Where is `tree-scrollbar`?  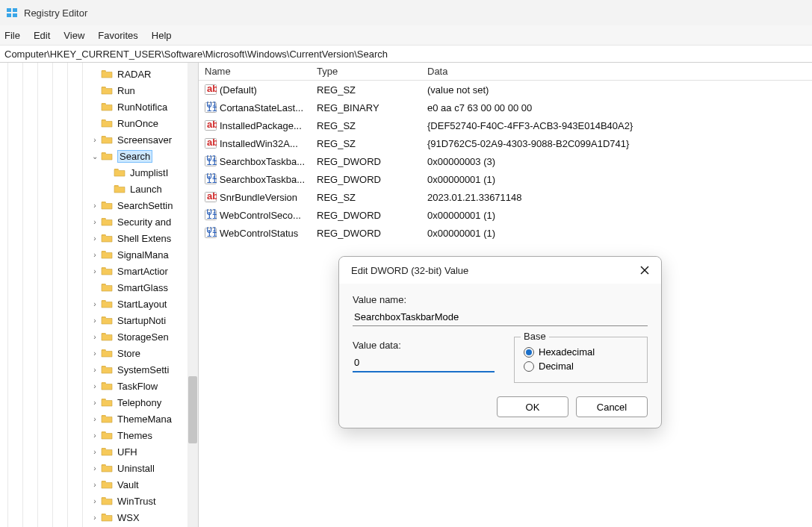 tree-scrollbar is located at coordinates (193, 295).